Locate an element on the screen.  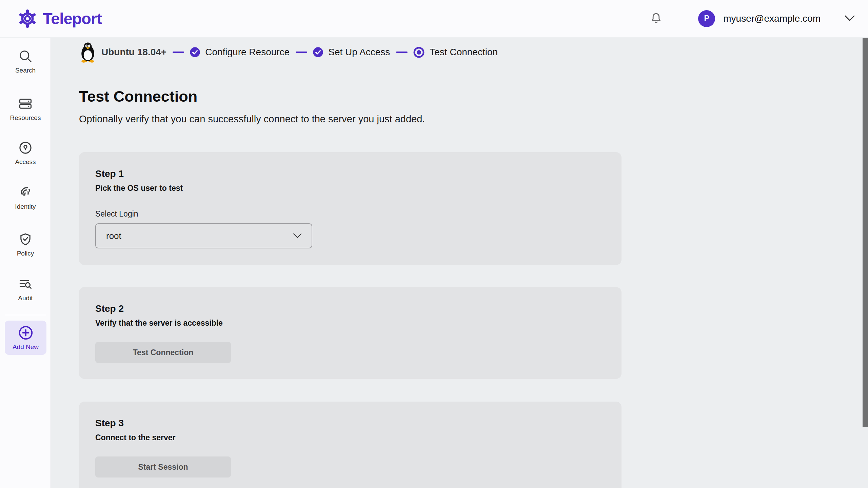
step-label-configure-resource: Configure Resource is located at coordinates (248, 52).